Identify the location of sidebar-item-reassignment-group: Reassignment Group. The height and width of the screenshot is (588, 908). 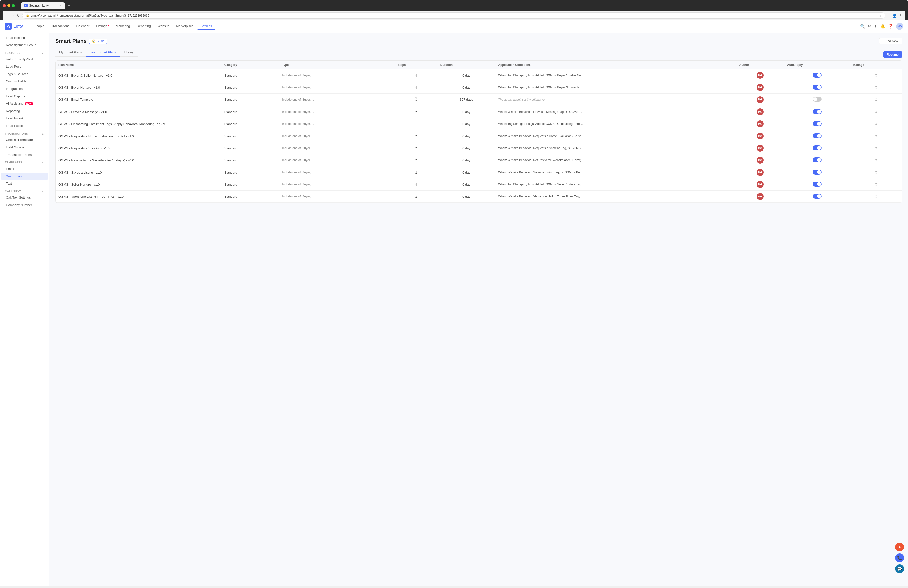
(24, 45).